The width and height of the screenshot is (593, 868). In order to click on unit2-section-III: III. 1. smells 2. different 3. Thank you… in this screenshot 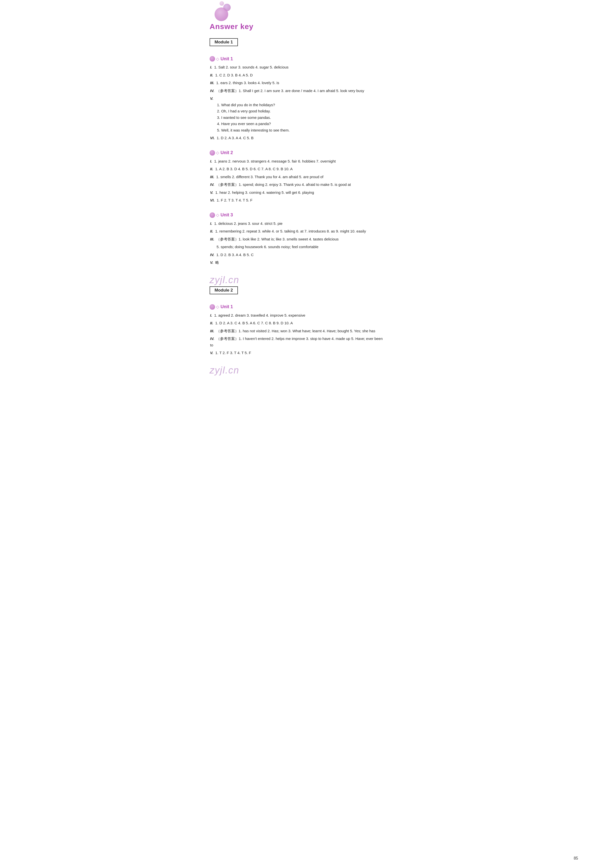, I will do `click(297, 177)`.